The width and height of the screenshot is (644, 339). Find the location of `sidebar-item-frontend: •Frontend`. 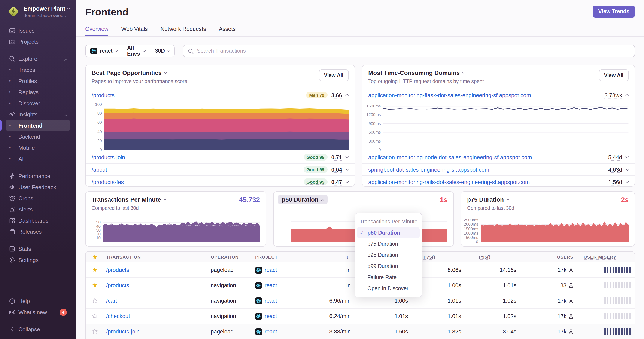

sidebar-item-frontend: •Frontend is located at coordinates (38, 125).